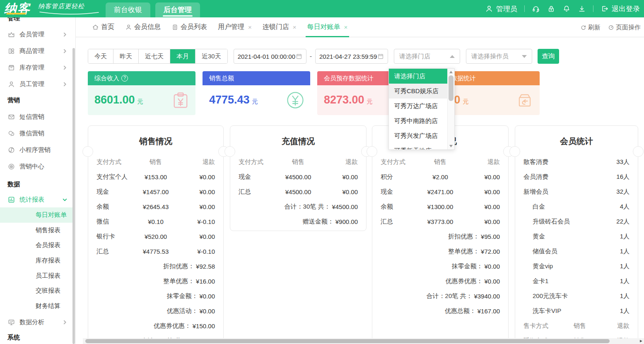 The image size is (644, 344). What do you see at coordinates (551, 9) in the screenshot?
I see `lock-icon` at bounding box center [551, 9].